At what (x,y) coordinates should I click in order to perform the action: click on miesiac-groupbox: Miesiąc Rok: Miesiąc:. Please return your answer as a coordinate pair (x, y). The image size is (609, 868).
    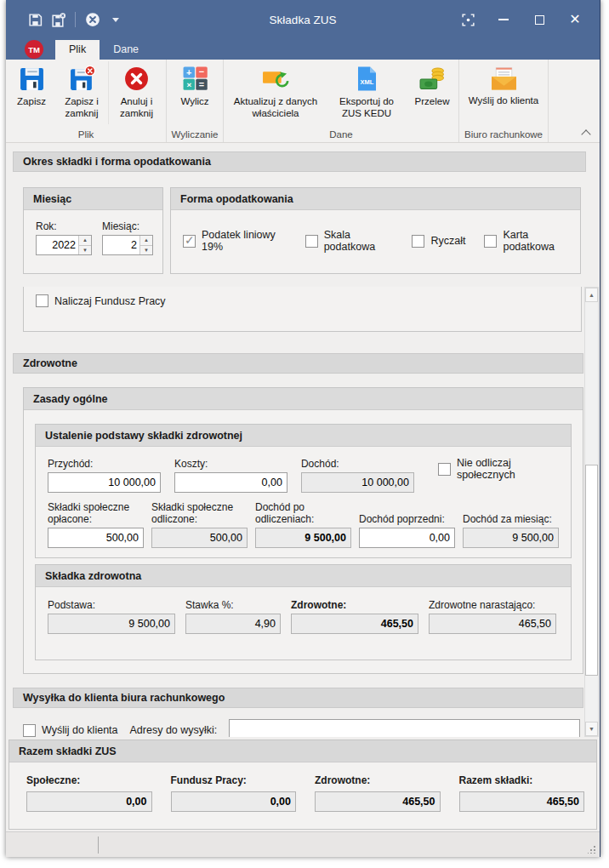
    Looking at the image, I should click on (94, 231).